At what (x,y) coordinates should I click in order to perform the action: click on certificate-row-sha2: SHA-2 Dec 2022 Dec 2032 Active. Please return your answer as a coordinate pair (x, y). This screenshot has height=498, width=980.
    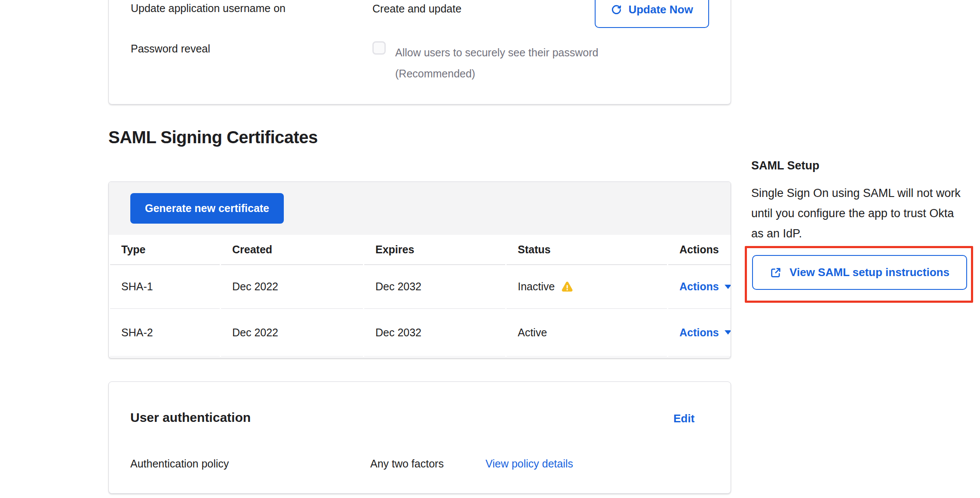
    Looking at the image, I should click on (421, 333).